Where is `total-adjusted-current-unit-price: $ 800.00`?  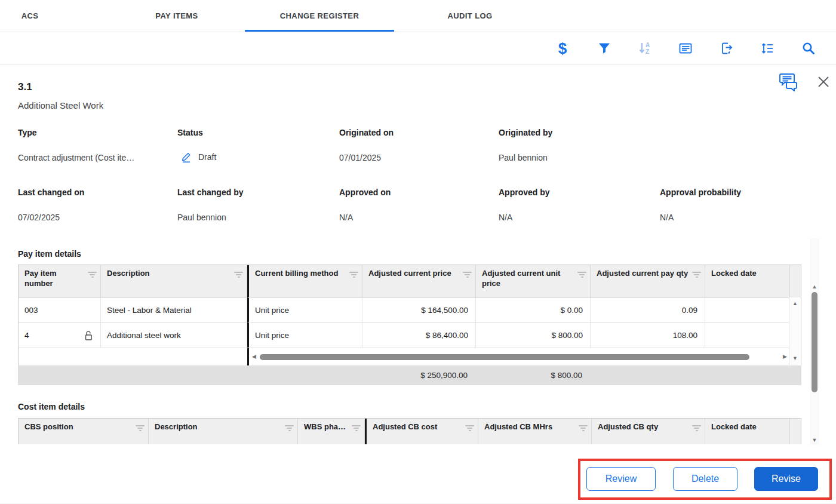
total-adjusted-current-unit-price: $ 800.00 is located at coordinates (533, 375).